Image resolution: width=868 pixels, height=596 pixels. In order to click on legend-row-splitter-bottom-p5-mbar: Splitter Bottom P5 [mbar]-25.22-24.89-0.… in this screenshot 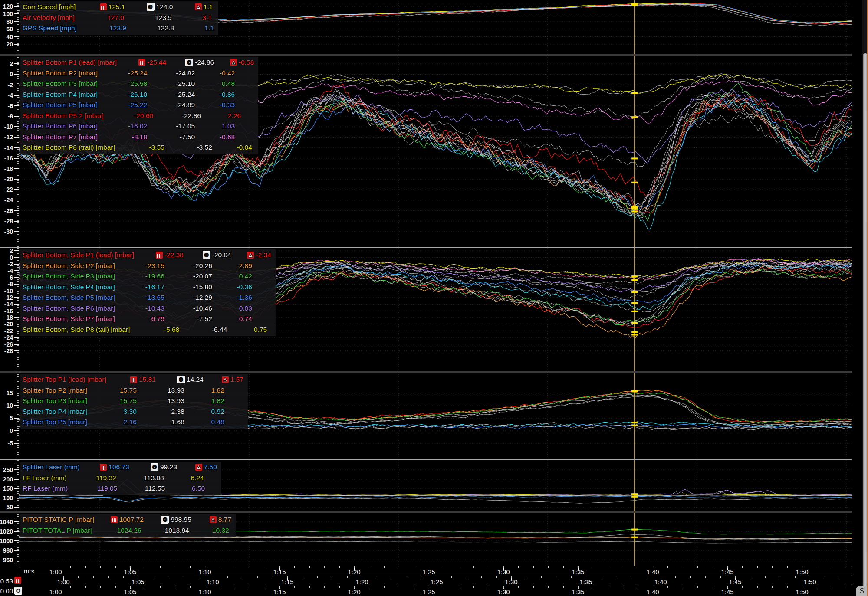, I will do `click(138, 105)`.